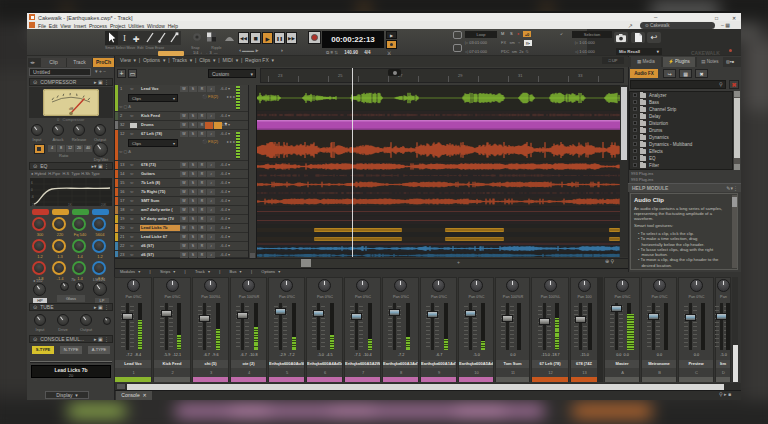  What do you see at coordinates (124, 38) in the screenshot?
I see `svg-text: I` at bounding box center [124, 38].